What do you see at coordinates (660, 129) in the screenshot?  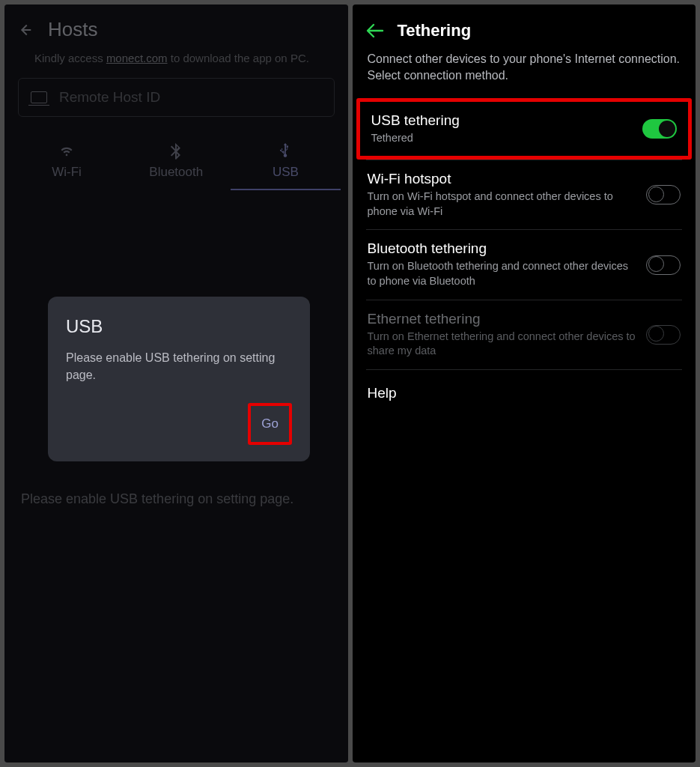 I see `usb-tethering-toggle` at bounding box center [660, 129].